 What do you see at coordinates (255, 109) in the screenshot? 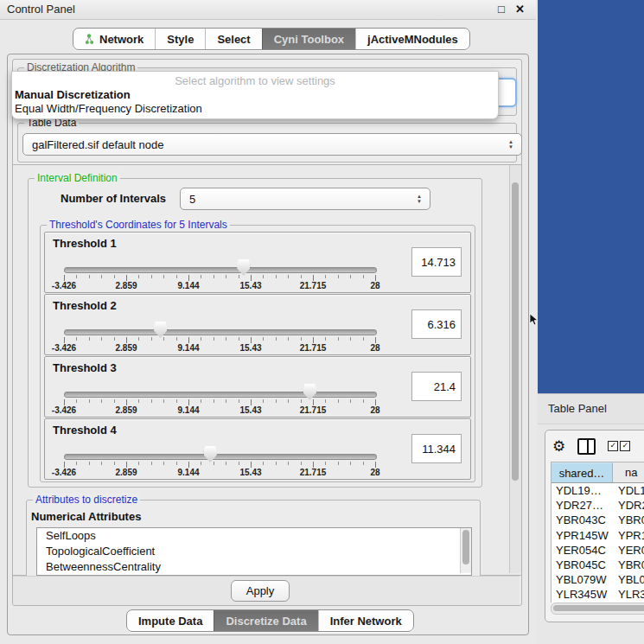
I see `algorithm-option: Equal Width/Frequency Discretization` at bounding box center [255, 109].